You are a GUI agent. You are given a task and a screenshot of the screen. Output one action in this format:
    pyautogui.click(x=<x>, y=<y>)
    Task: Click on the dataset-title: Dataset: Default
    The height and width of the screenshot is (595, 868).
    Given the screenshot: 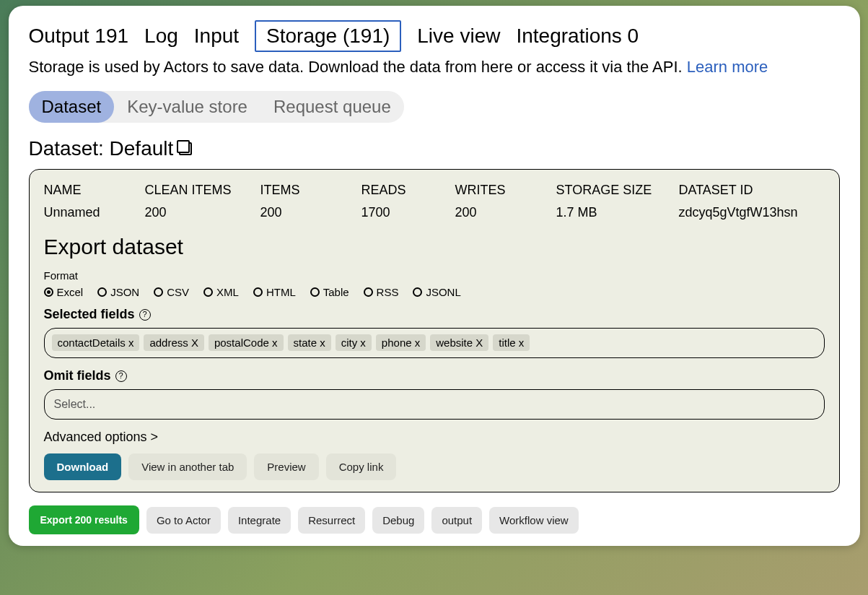 What is the action you would take?
    pyautogui.click(x=434, y=149)
    